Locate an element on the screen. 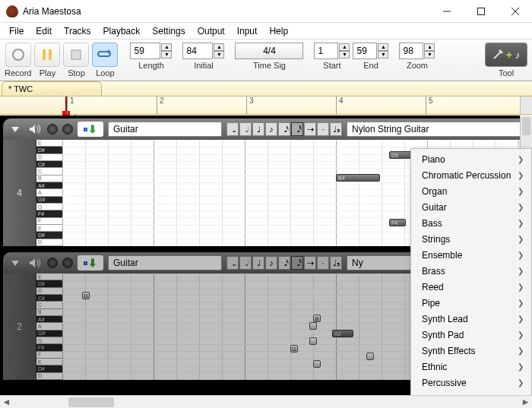 This screenshot has height=408, width=532. note-value-5: 𝅘𝅥𝅰 is located at coordinates (297, 263).